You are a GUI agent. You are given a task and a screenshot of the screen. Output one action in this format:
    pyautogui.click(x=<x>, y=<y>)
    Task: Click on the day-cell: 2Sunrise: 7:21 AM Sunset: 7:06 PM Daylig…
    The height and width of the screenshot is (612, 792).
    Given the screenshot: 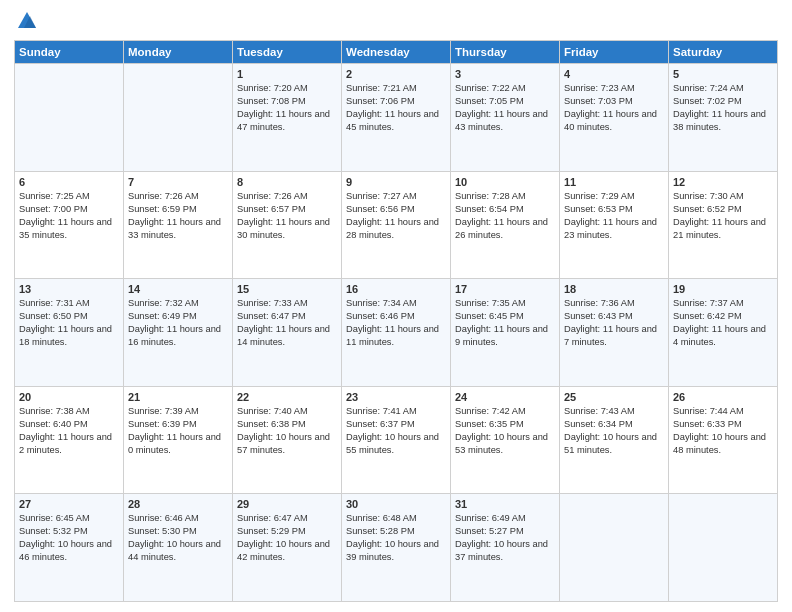 What is the action you would take?
    pyautogui.click(x=396, y=118)
    